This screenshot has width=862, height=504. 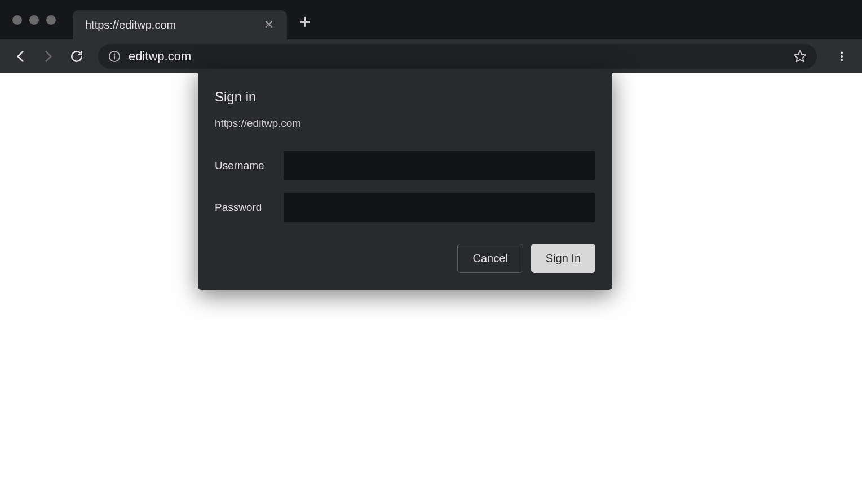 I want to click on bookmark-star-icon, so click(x=800, y=56).